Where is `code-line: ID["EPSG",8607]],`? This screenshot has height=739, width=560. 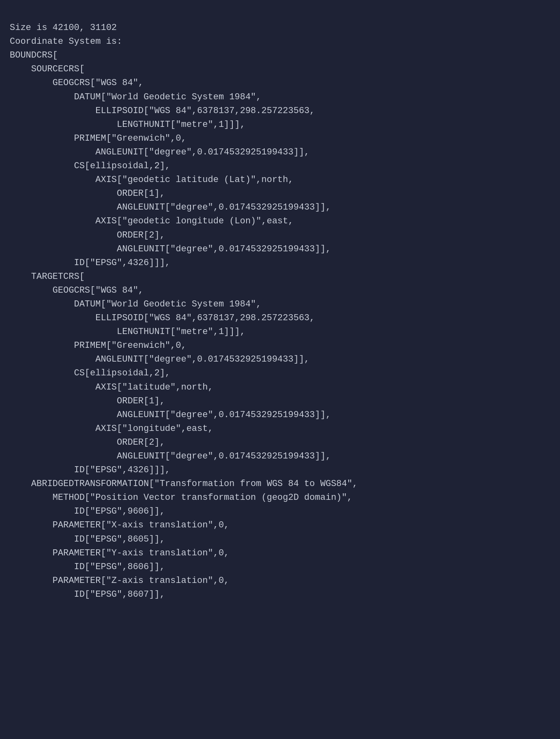 code-line: ID["EPSG",8607]], is located at coordinates (280, 595).